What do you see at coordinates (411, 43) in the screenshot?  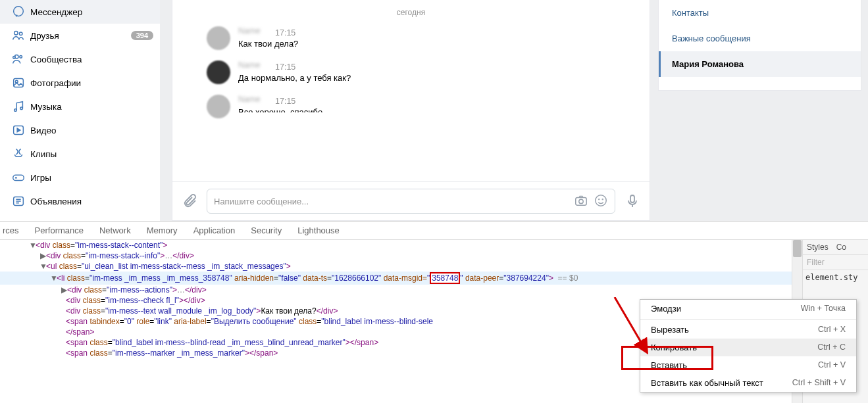 I see `message-row: Name17:15 Как твои дела?` at bounding box center [411, 43].